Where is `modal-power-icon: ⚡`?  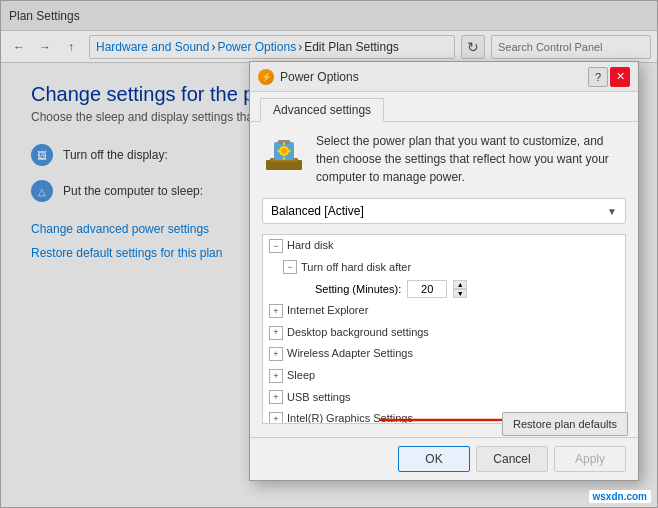
modal-power-icon: ⚡ is located at coordinates (266, 77).